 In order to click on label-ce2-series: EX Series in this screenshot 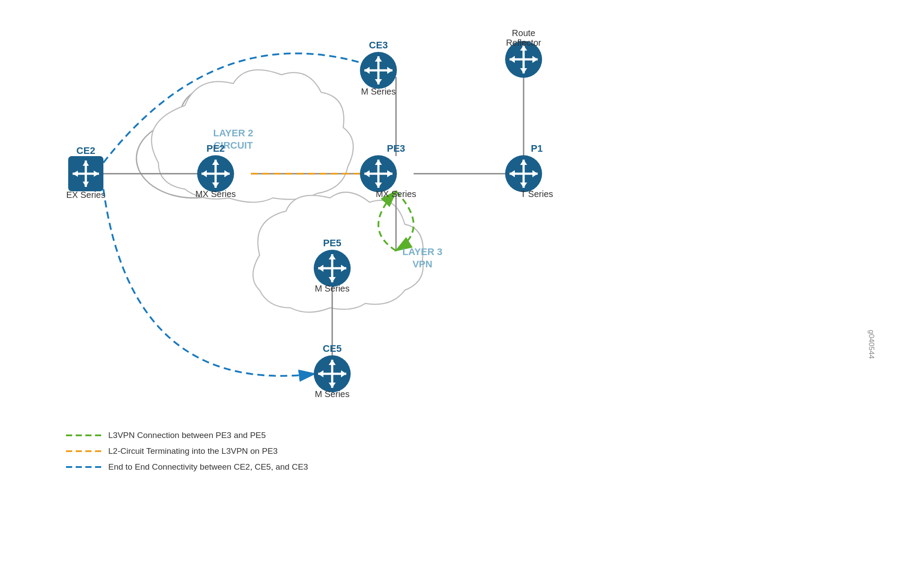, I will do `click(86, 195)`.